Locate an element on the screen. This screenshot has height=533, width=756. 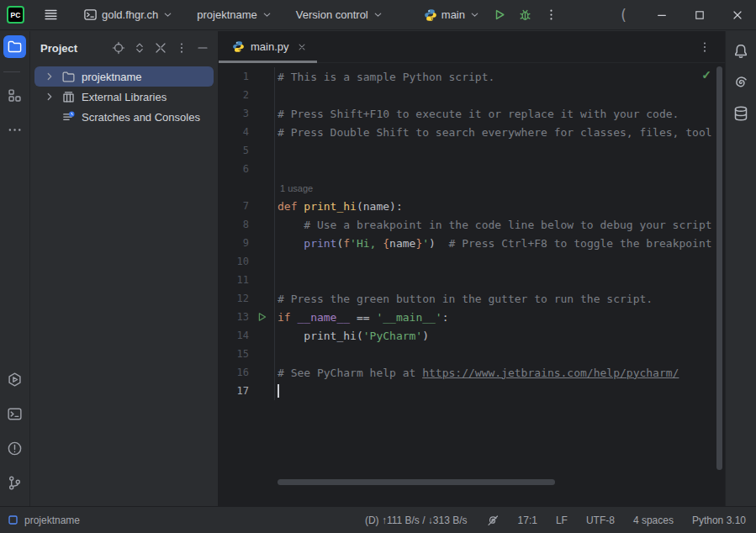
code-line: 11 is located at coordinates (472, 280).